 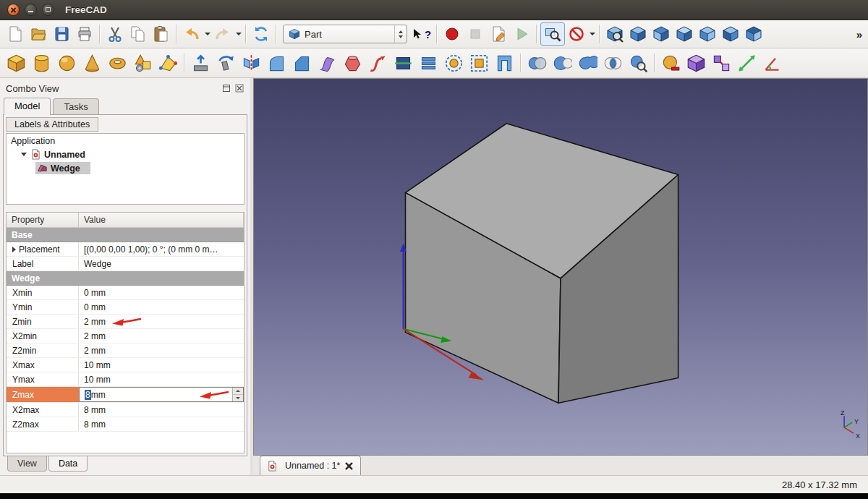 I want to click on redo-dropdown-icon, so click(x=239, y=34).